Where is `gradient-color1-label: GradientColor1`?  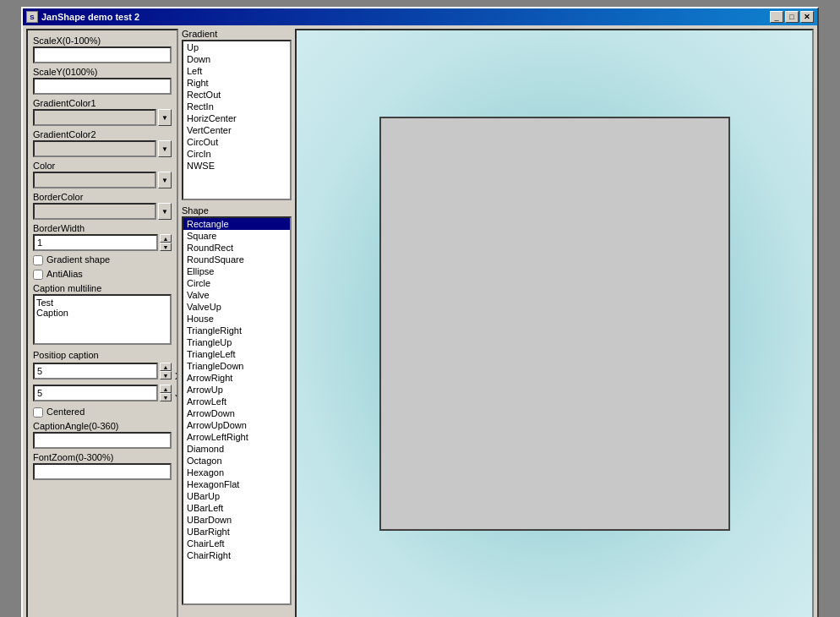 gradient-color1-label: GradientColor1 is located at coordinates (102, 103).